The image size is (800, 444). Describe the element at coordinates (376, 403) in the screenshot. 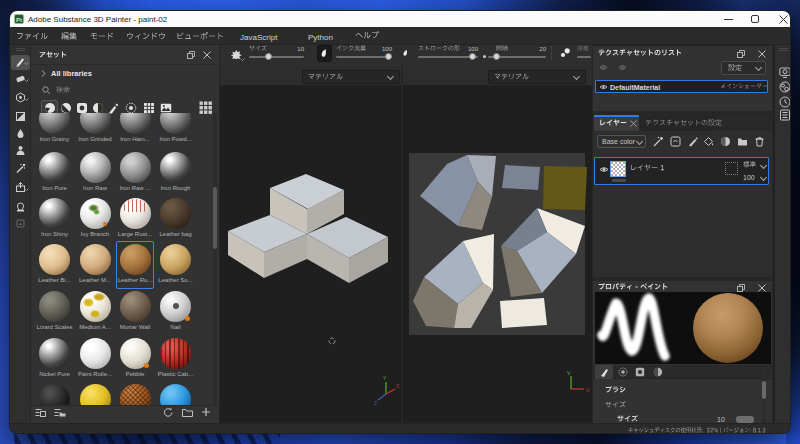

I see `svg-text: Z` at that location.